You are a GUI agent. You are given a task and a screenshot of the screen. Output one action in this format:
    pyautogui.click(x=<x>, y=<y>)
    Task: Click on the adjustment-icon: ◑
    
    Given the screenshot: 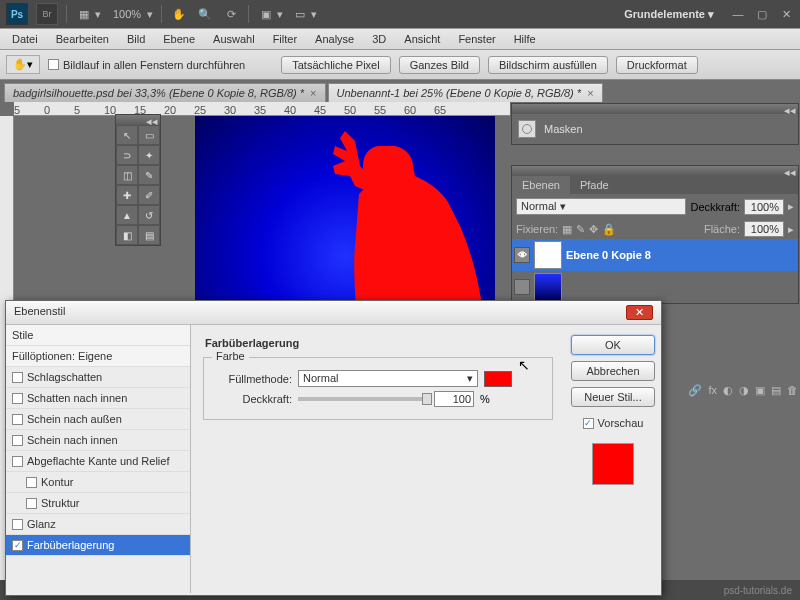 What is the action you would take?
    pyautogui.click(x=744, y=390)
    